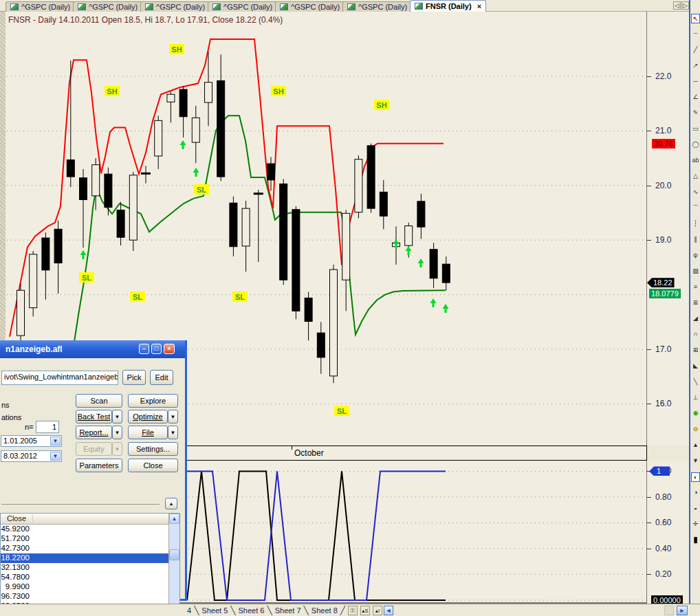  What do you see at coordinates (696, 525) in the screenshot?
I see `hand-tool-icon: ✛` at bounding box center [696, 525].